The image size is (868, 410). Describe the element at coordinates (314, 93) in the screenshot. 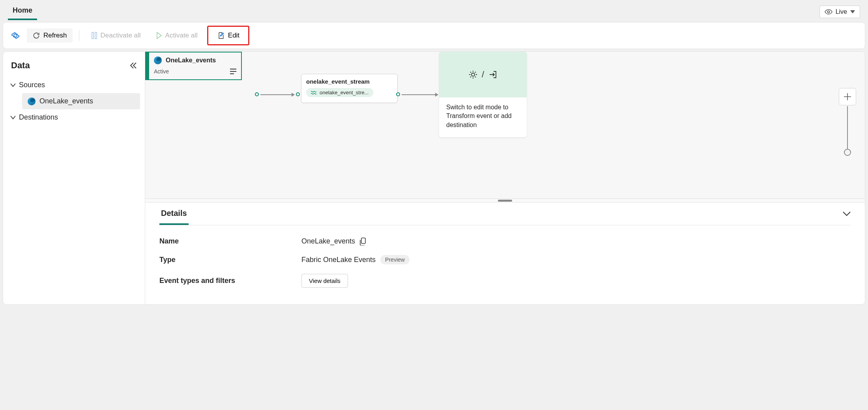

I see `stream-icon` at that location.